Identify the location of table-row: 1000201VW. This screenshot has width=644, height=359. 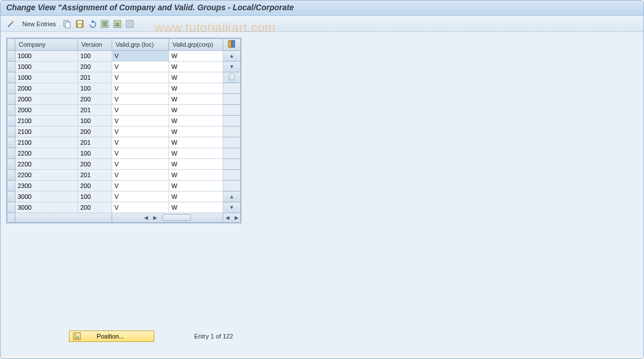
(124, 77).